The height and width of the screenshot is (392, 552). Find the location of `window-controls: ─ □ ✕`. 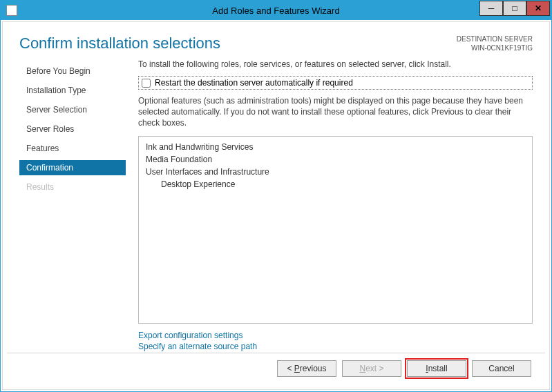

window-controls: ─ □ ✕ is located at coordinates (515, 10).